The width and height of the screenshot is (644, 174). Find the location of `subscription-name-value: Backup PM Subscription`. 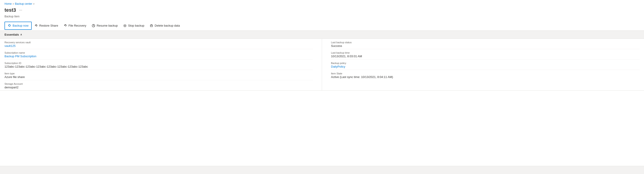

subscription-name-value: Backup PM Subscription is located at coordinates (20, 56).